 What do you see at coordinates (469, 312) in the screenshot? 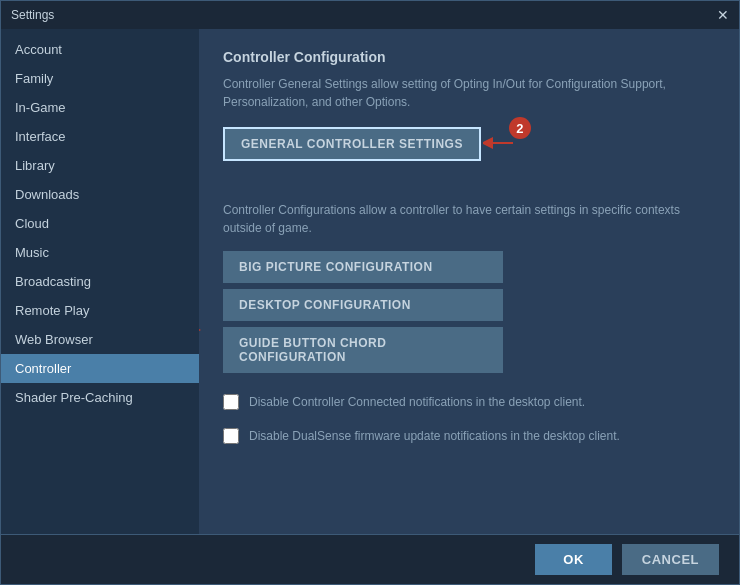
I see `config-buttons-group: BIG PICTURE CONFIGURATION DESKTOP CONFIG…` at bounding box center [469, 312].